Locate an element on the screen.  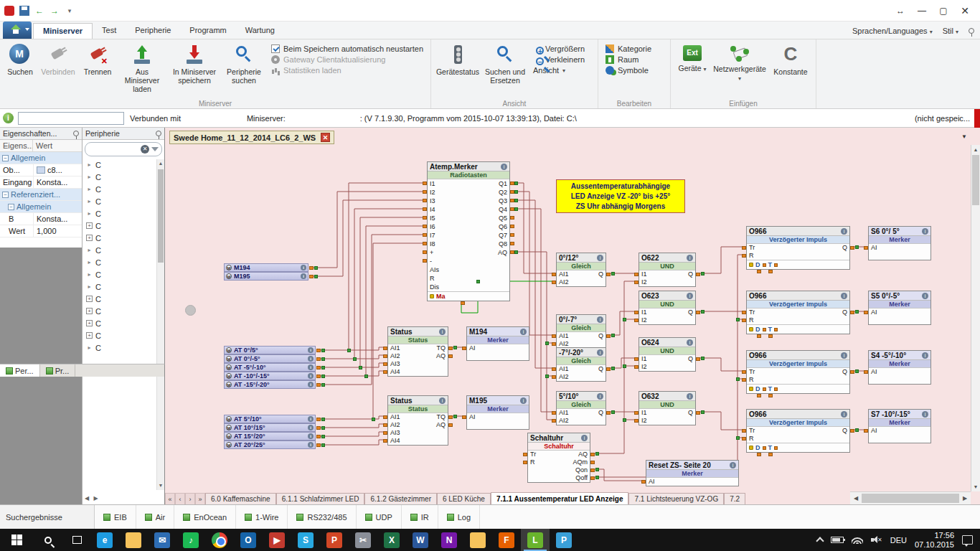
taskbar-app-paint: P is located at coordinates (564, 540).